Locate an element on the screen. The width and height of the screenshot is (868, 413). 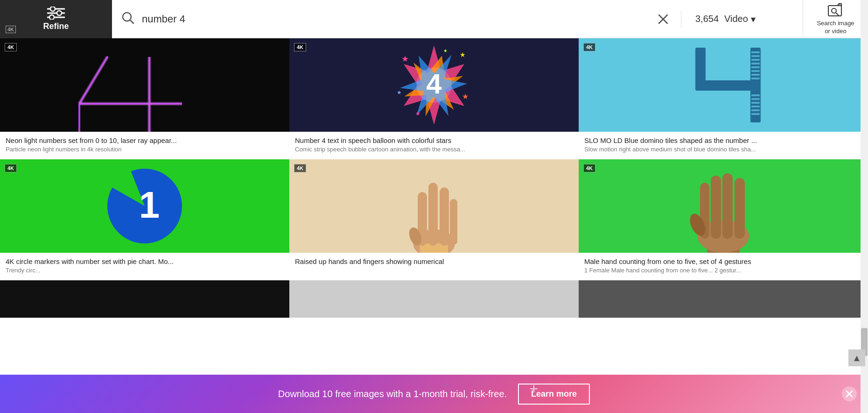
badge-4k-3: 4K is located at coordinates (589, 47).